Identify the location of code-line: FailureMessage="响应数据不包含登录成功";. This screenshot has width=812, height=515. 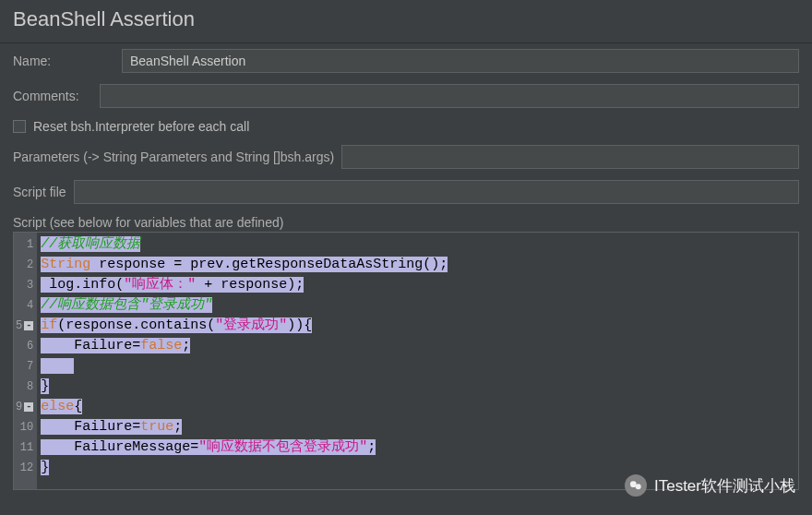
(419, 448).